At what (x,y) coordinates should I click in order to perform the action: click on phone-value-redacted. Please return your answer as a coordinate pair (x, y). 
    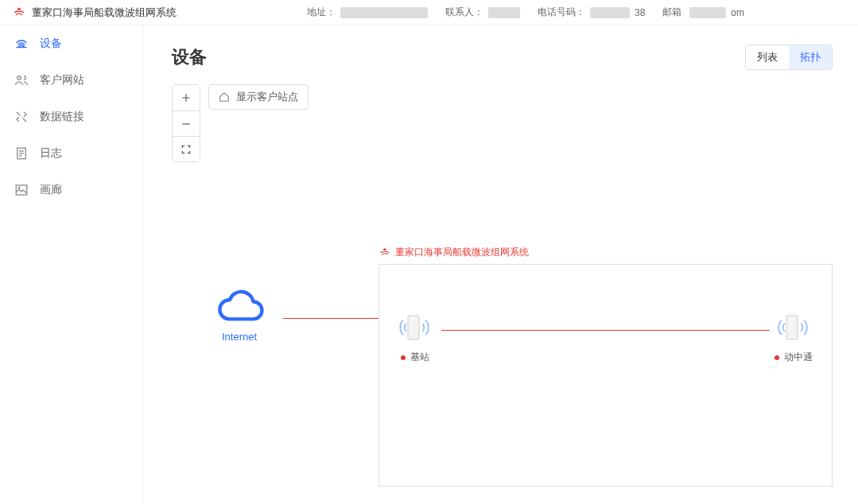
    Looking at the image, I should click on (610, 13).